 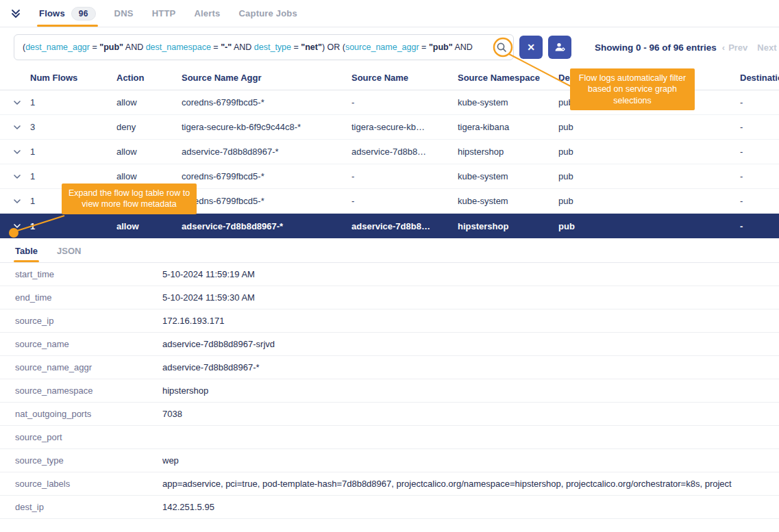 I want to click on tab-http: HTTP, so click(x=164, y=14).